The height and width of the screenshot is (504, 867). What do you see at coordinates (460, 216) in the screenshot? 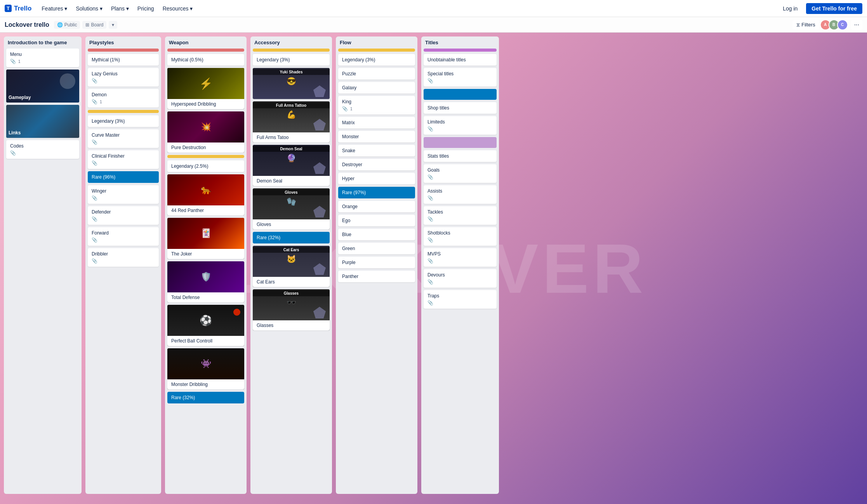
I see `card-tackles: Tackles 📎` at bounding box center [460, 216].